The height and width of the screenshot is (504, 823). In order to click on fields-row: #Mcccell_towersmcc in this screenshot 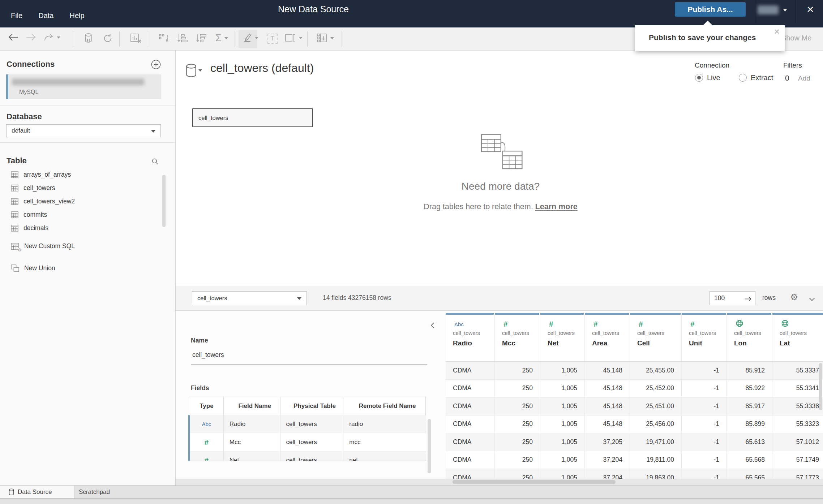, I will do `click(307, 442)`.